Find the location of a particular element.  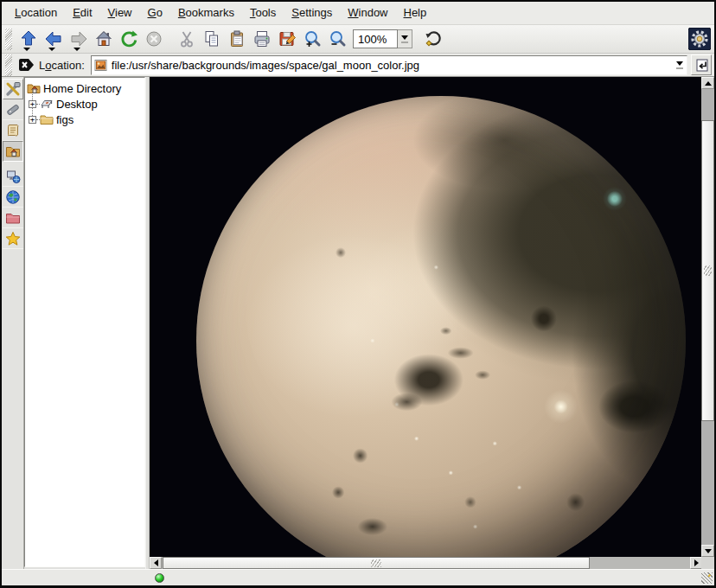

folder-icon is located at coordinates (47, 119).